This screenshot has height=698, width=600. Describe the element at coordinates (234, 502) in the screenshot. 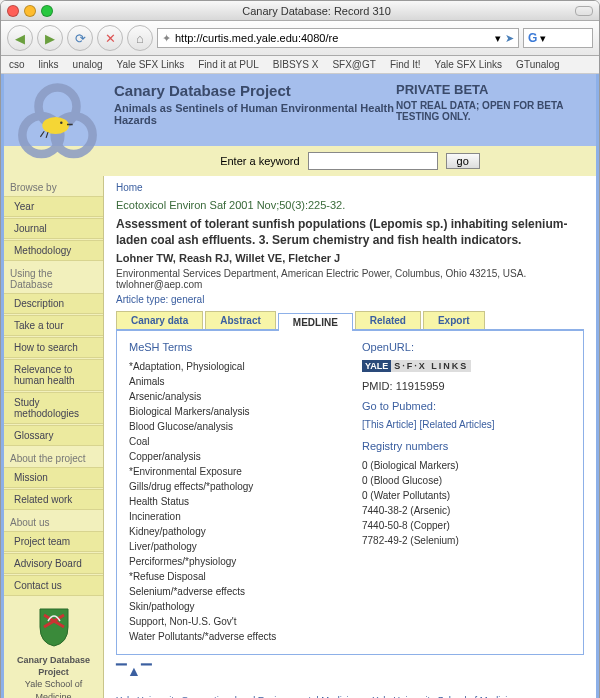

I see `mesh-term: Health Status` at that location.